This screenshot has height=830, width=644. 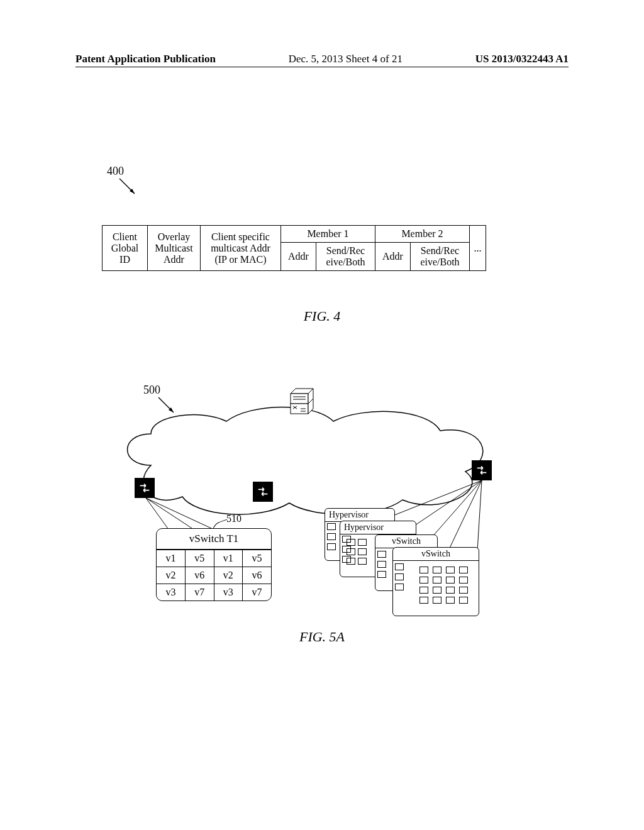 What do you see at coordinates (116, 171) in the screenshot?
I see `fig4-reference-number: 400` at bounding box center [116, 171].